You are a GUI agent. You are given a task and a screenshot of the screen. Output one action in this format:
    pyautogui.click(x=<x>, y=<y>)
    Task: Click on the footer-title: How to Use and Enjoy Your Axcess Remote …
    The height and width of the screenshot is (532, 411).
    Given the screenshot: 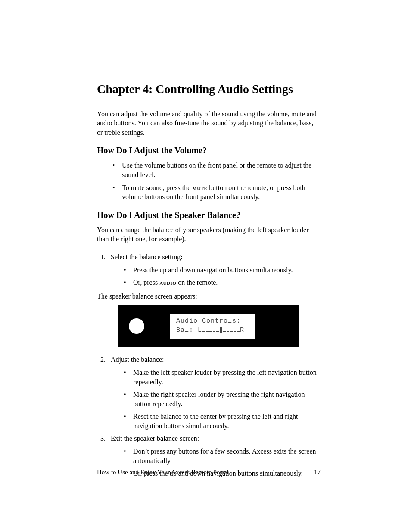 What is the action you would take?
    pyautogui.click(x=163, y=472)
    